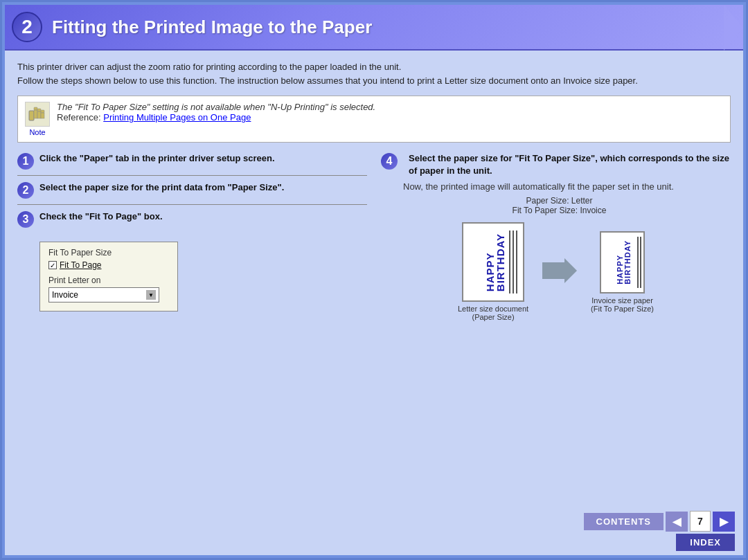 This screenshot has width=748, height=560. I want to click on step-4-header: 4 Select the paper size for "Fit To Pape…, so click(555, 165).